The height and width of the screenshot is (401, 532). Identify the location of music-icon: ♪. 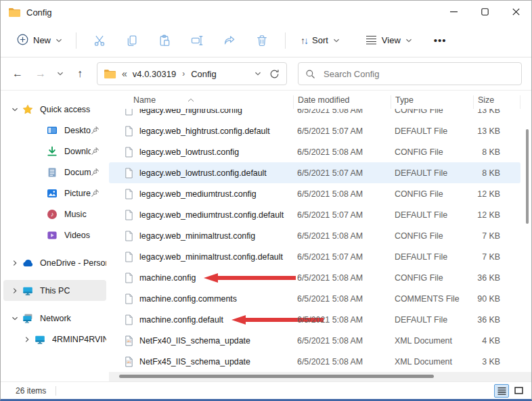
(52, 214).